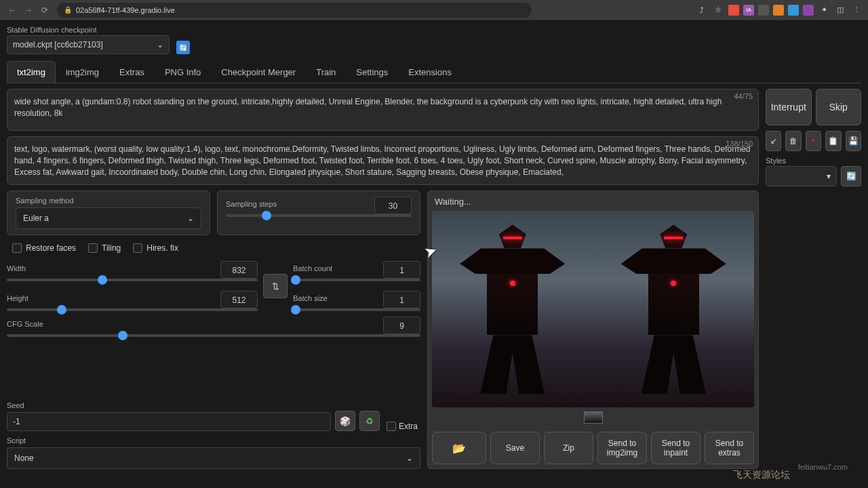 Image resolution: width=868 pixels, height=488 pixels. Describe the element at coordinates (823, 467) in the screenshot. I see `watermark: feitianwu7.com` at that location.